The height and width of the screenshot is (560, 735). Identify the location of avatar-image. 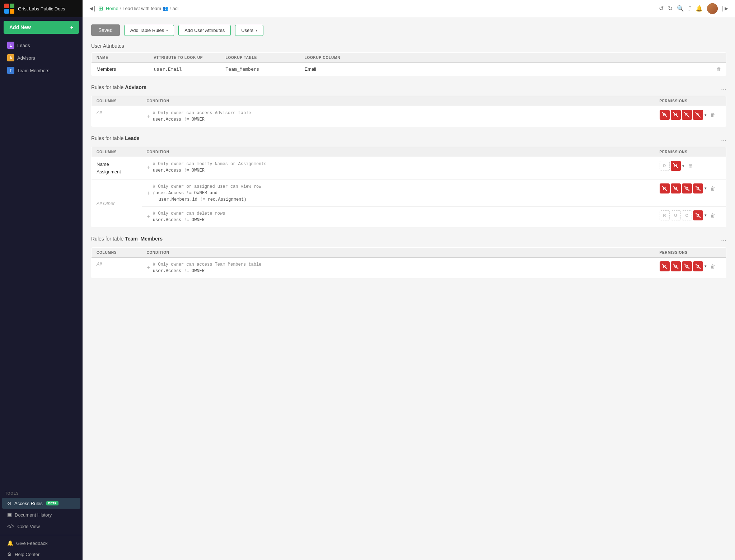
(712, 9).